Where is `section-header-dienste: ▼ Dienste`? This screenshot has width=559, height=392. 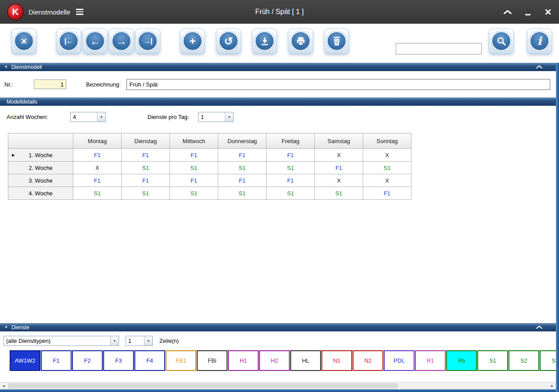
section-header-dienste: ▼ Dienste is located at coordinates (279, 327).